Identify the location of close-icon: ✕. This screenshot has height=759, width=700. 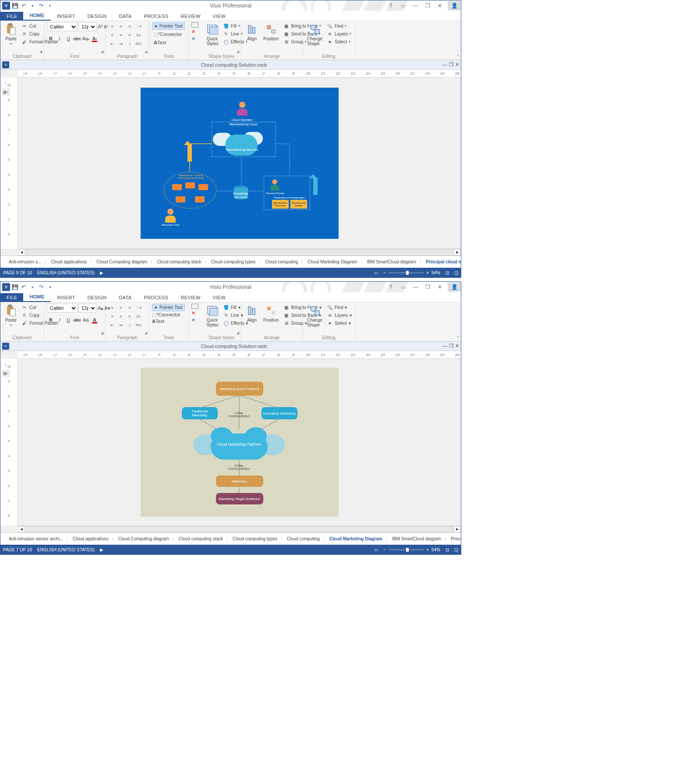
(440, 6).